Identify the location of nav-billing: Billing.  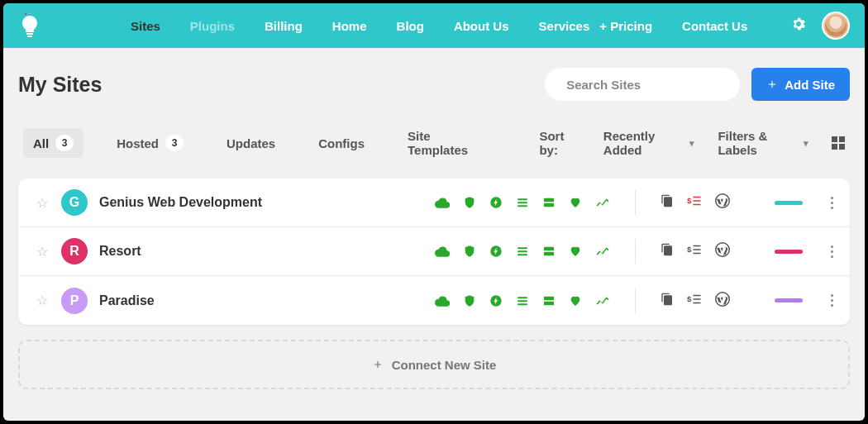
(284, 26).